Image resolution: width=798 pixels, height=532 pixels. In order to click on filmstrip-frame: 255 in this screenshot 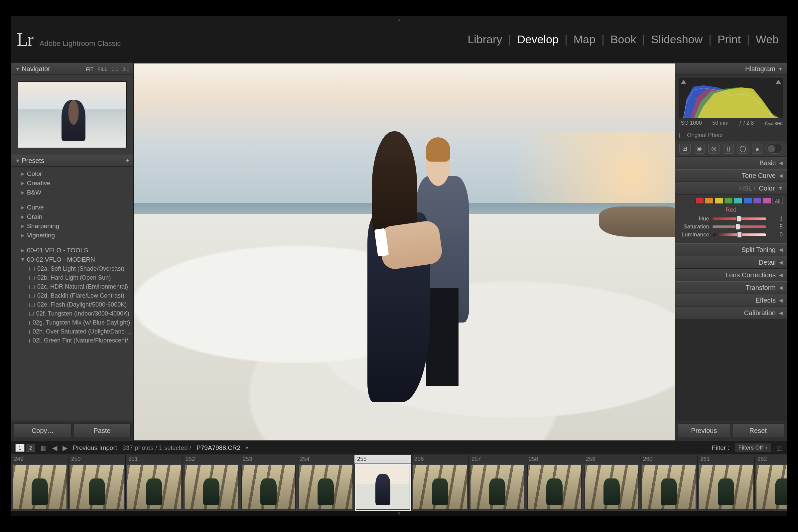, I will do `click(383, 483)`.